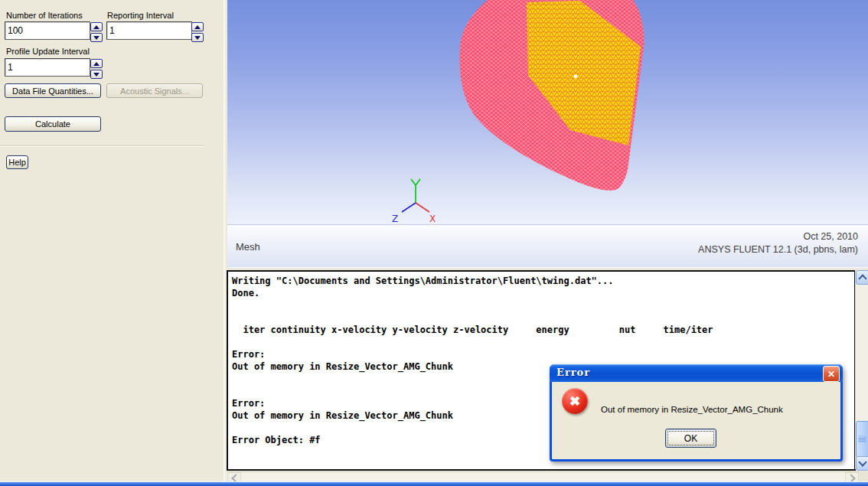 The height and width of the screenshot is (486, 868). What do you see at coordinates (697, 373) in the screenshot?
I see `dialog-titlebar: Error ✕` at bounding box center [697, 373].